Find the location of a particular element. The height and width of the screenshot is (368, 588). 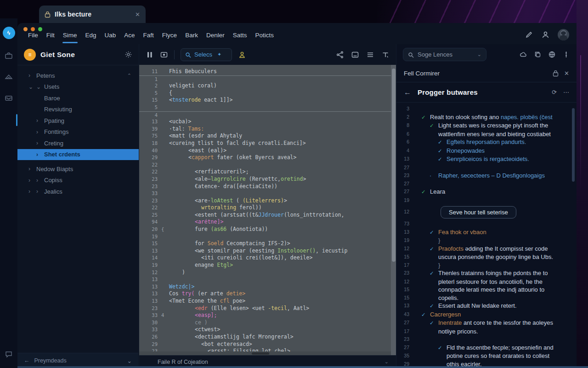

search-input: Soge Lences ⌄ is located at coordinates (445, 54).